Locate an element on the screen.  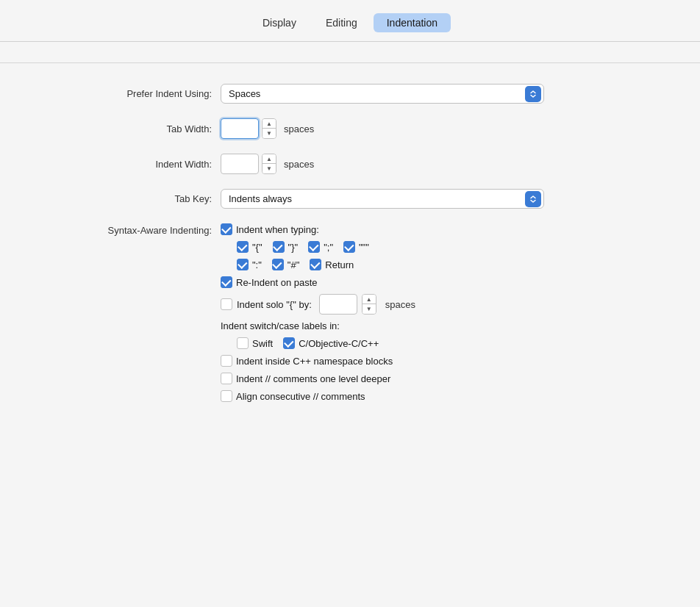
char-semicolon-label: ";" is located at coordinates (328, 247).